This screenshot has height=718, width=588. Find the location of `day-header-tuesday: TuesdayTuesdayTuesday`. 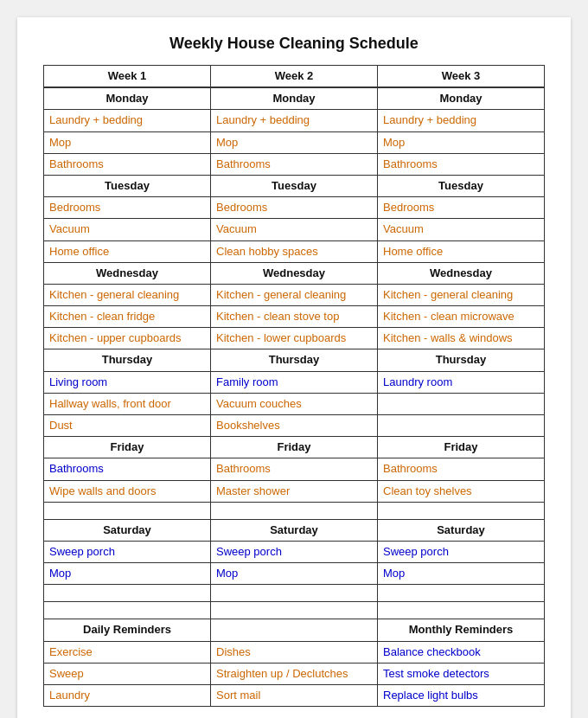

day-header-tuesday: TuesdayTuesdayTuesday is located at coordinates (294, 185).